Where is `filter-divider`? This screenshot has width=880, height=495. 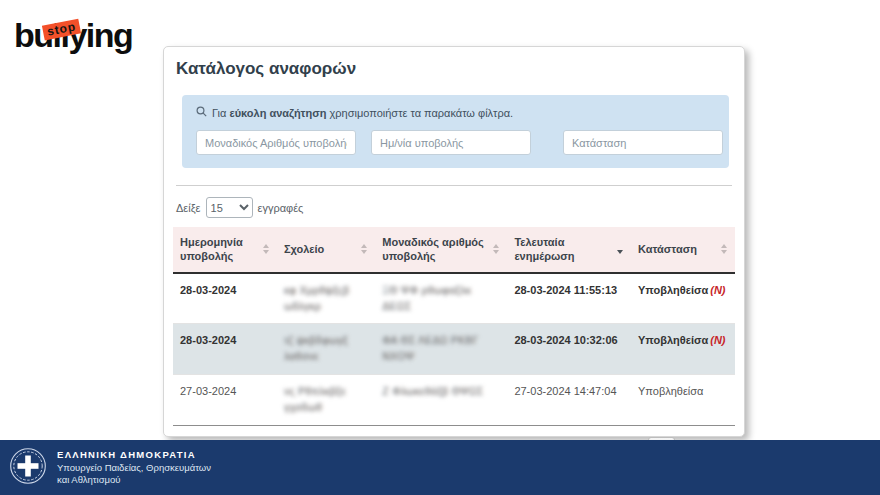 filter-divider is located at coordinates (454, 186).